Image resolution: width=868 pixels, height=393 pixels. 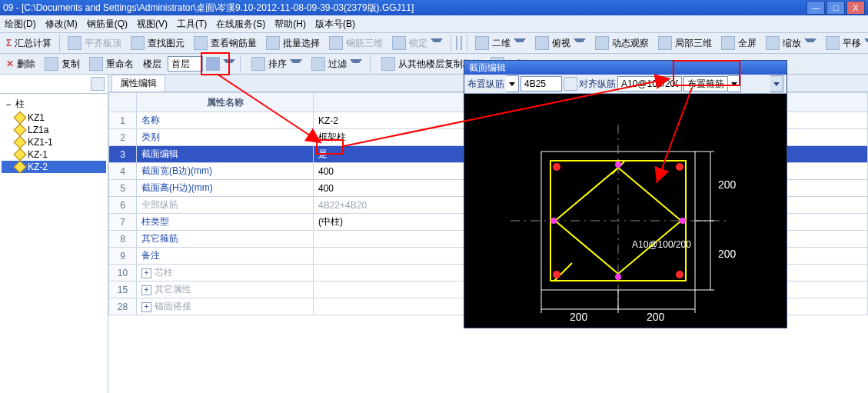 What do you see at coordinates (461, 43) in the screenshot?
I see `misc2-icon` at bounding box center [461, 43].